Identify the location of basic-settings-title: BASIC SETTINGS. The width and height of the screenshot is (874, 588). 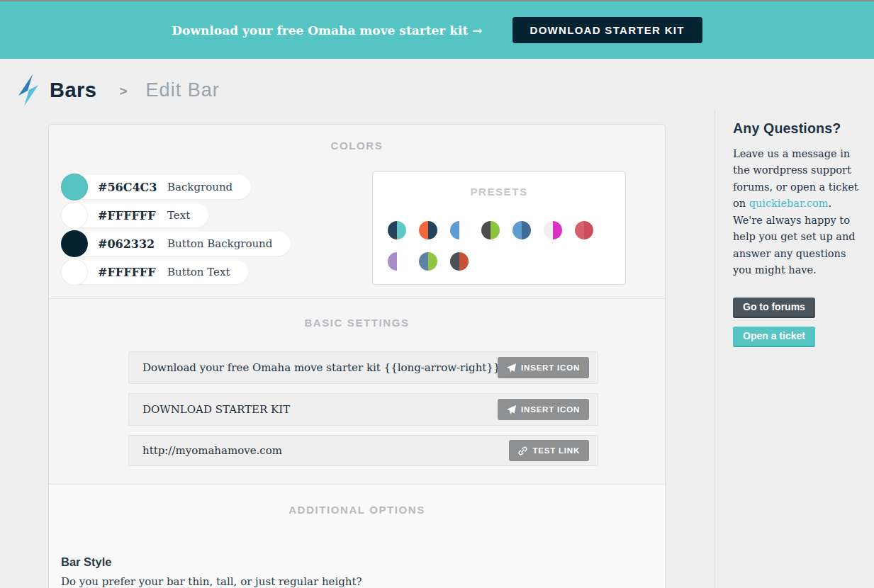
(357, 314).